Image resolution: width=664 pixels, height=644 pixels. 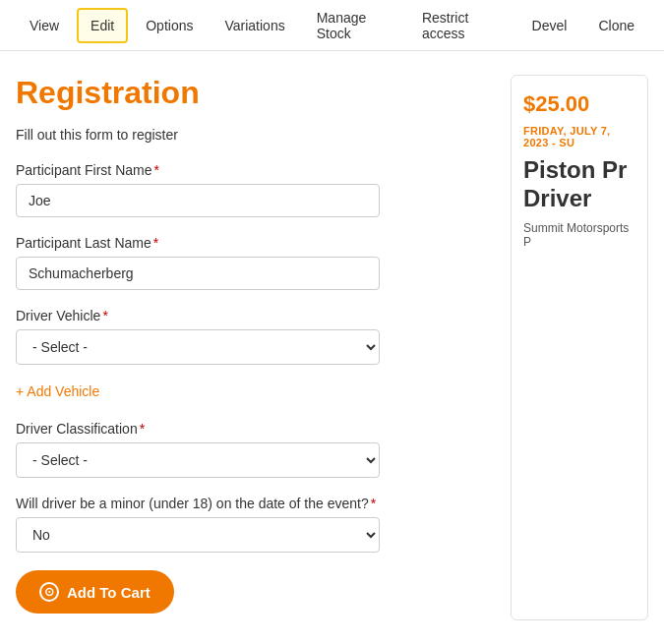 I want to click on event-price: $25.00, so click(x=579, y=104).